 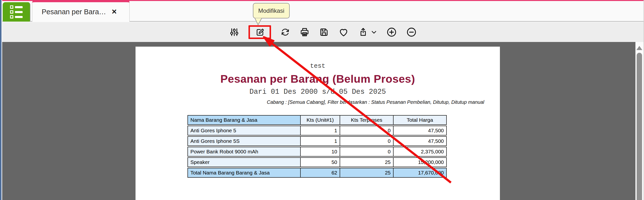 What do you see at coordinates (16, 12) in the screenshot?
I see `menu-list-button` at bounding box center [16, 12].